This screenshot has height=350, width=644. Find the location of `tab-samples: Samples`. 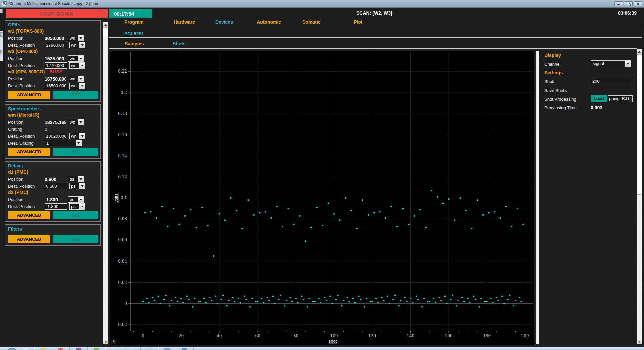

tab-samples: Samples is located at coordinates (134, 44).